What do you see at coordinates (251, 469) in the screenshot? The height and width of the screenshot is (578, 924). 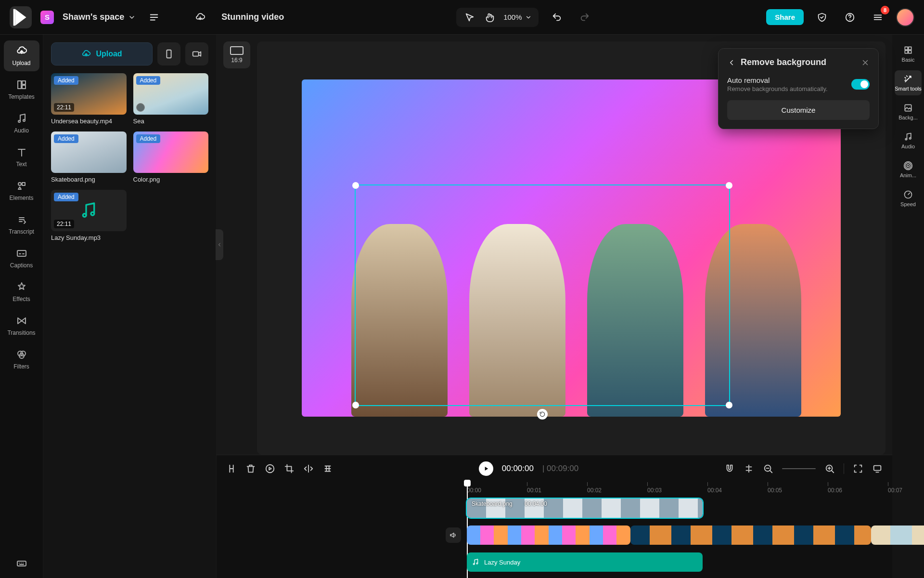 I see `delete-button` at bounding box center [251, 469].